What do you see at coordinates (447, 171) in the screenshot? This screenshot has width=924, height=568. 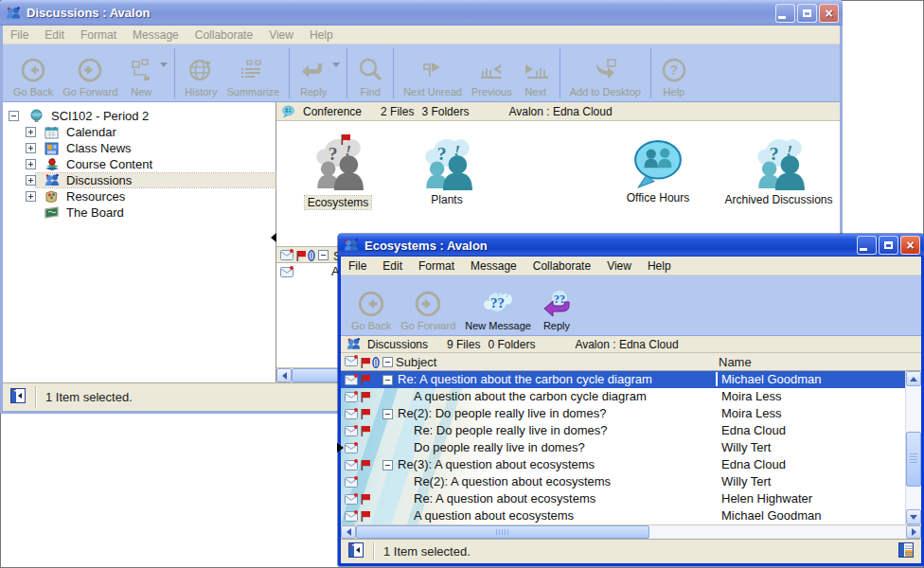 I see `conference-item-plants: Plants` at bounding box center [447, 171].